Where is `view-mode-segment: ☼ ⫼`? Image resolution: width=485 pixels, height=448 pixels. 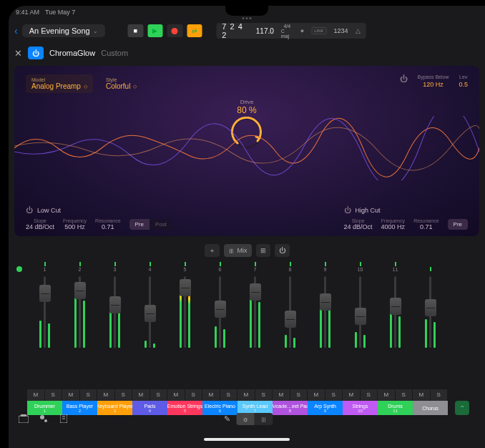 view-mode-segment: ☼ ⫼ is located at coordinates (255, 419).